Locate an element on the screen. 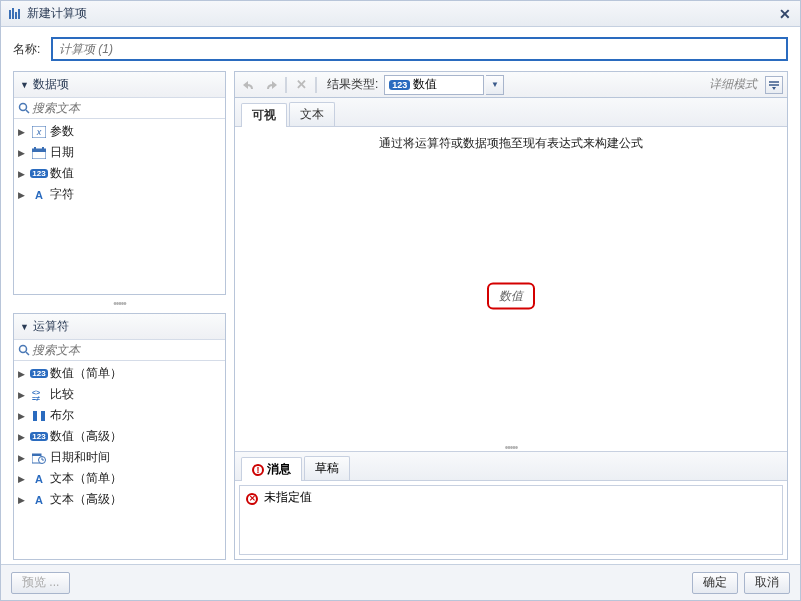 The width and height of the screenshot is (801, 601). cancel-button: 取消 is located at coordinates (767, 583).